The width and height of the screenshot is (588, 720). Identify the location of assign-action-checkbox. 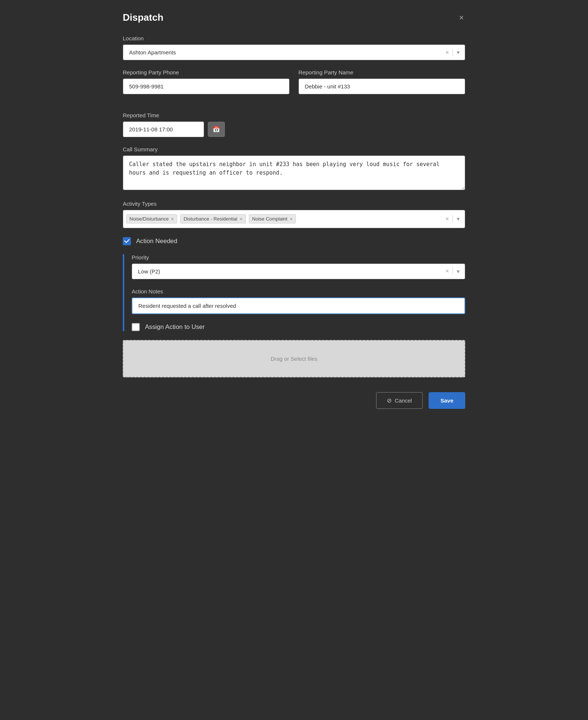
(136, 327).